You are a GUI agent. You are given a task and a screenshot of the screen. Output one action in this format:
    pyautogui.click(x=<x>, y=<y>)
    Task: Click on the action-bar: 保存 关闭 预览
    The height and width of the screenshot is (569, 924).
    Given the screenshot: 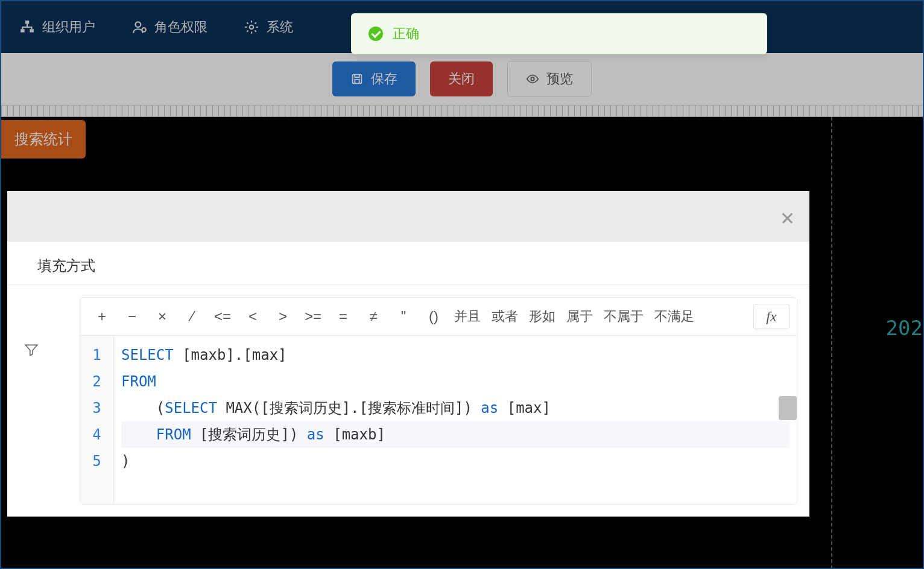 What is the action you would take?
    pyautogui.click(x=462, y=79)
    